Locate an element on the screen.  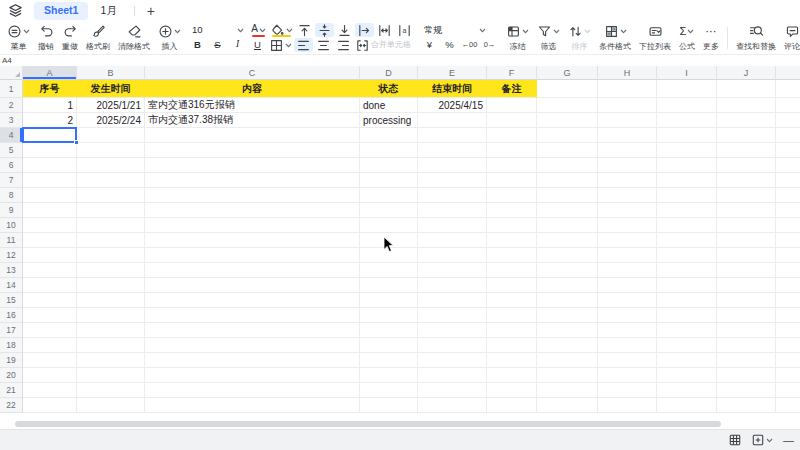
cell-H18 is located at coordinates (628, 346).